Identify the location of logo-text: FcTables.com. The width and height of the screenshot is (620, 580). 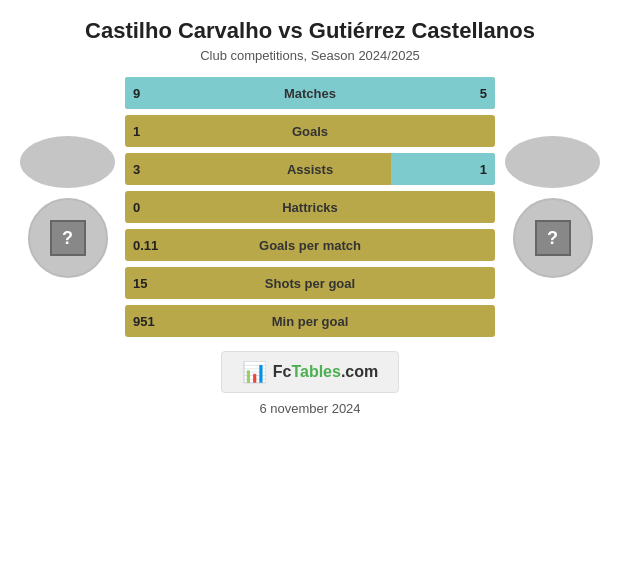
(326, 372).